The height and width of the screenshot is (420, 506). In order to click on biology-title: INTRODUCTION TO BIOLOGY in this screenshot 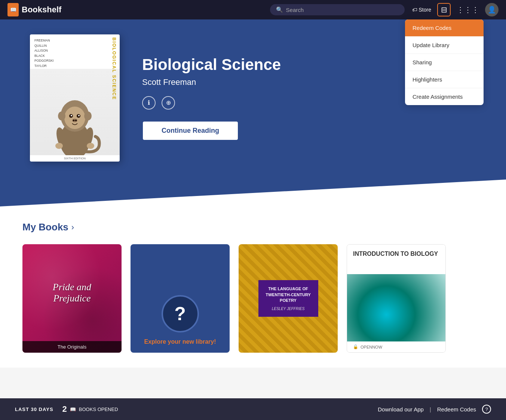, I will do `click(396, 254)`.